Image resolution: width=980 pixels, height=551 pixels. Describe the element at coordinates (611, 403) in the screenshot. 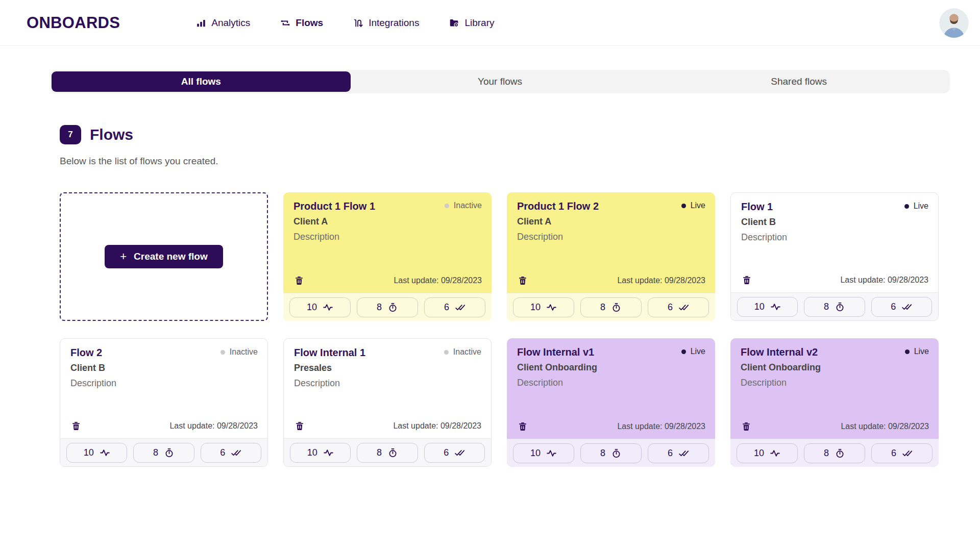

I see `flow-card: Flow Internal v1Client OnboardingDescrip…` at that location.